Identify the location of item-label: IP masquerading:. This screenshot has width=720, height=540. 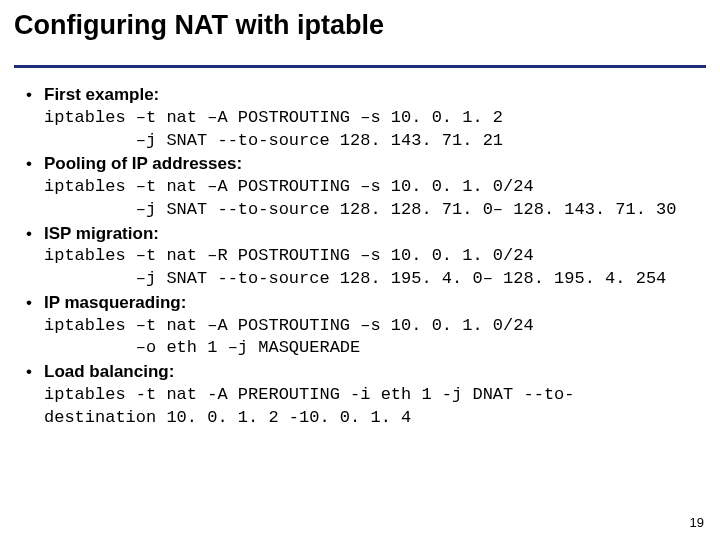
(115, 302).